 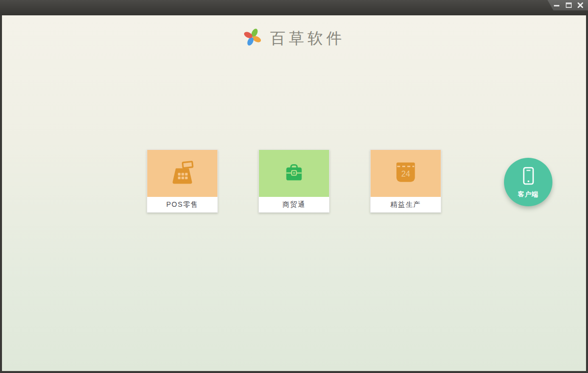 What do you see at coordinates (294, 174) in the screenshot?
I see `briefcase-icon` at bounding box center [294, 174].